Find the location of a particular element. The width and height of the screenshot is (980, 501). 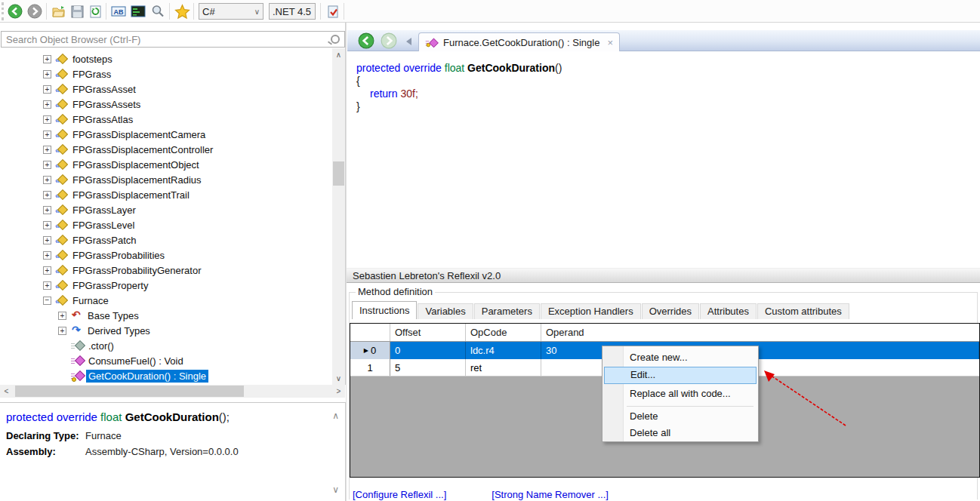

tree-item: FPGrassAtlas is located at coordinates (165, 119).